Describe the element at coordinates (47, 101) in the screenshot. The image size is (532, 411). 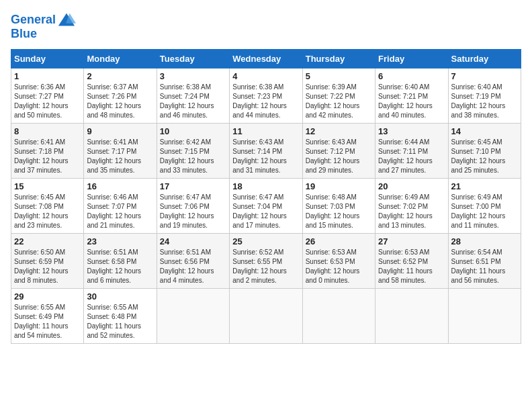
I see `day-info: Sunrise: 6:36 AM Sunset: 7:27 PM Dayligh…` at that location.